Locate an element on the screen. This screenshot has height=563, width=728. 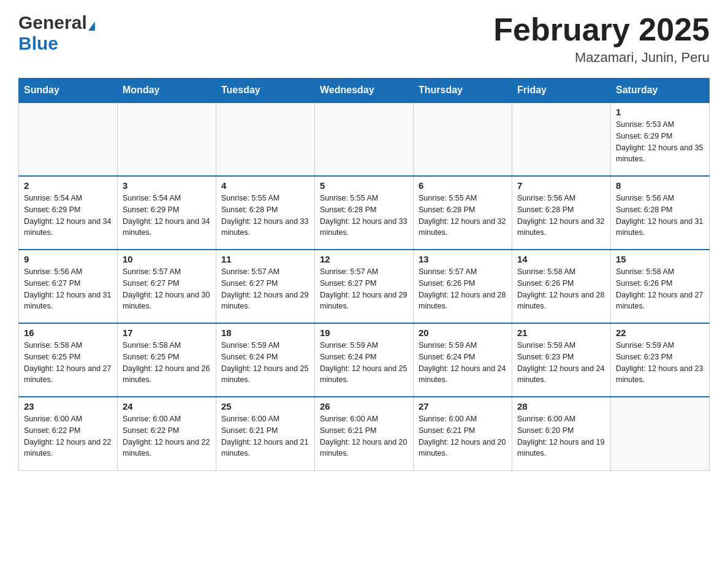
day-info-text: Daylight: 12 hours and 23 minutes. is located at coordinates (660, 375).